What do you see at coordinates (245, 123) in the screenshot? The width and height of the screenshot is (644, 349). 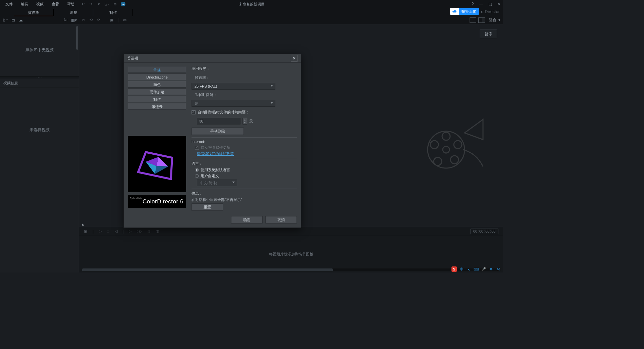 I see `step-down-icon: ▼` at bounding box center [245, 123].